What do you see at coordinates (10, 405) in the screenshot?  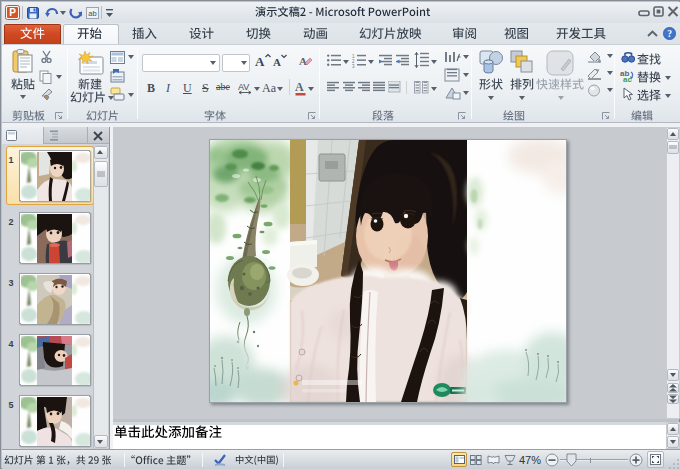 I see `svg-text: 5` at bounding box center [10, 405].